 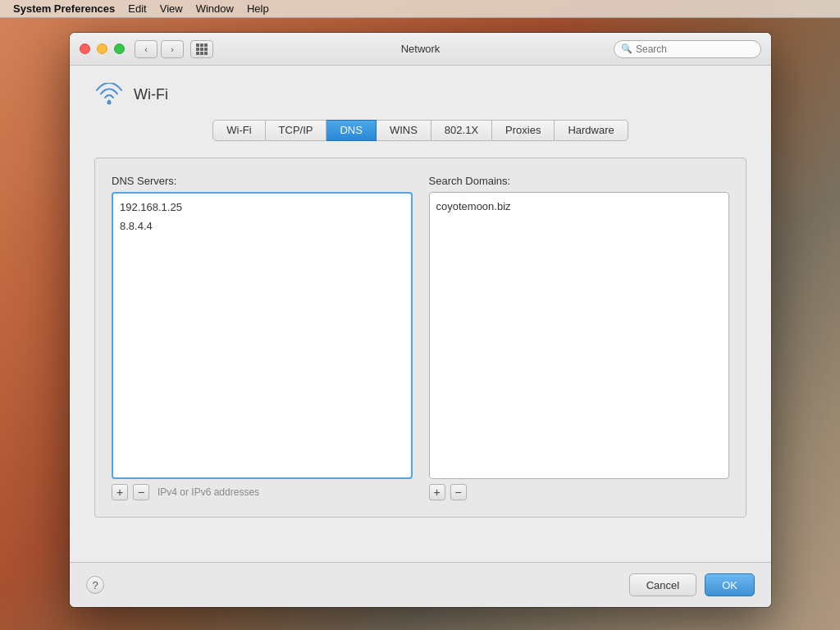 What do you see at coordinates (262, 492) in the screenshot?
I see `dns-servers-controls: + − IPv4 or IPv6 addresses` at bounding box center [262, 492].